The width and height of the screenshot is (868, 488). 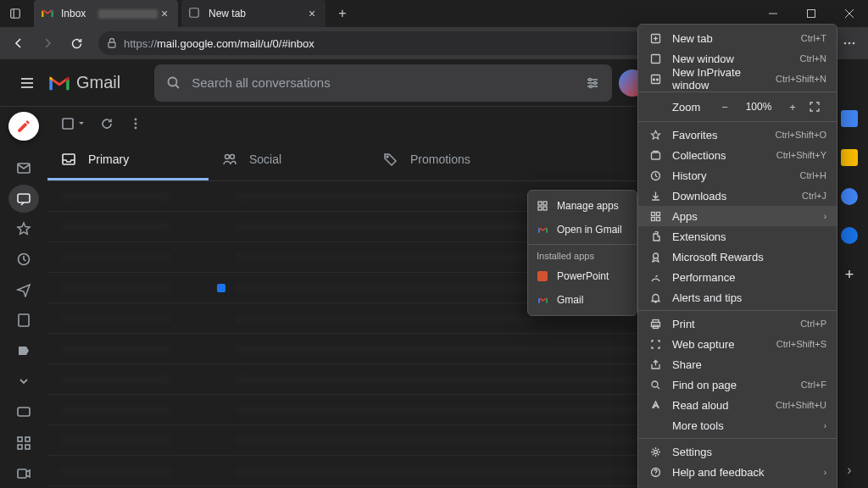 I want to click on refresh-mail-button, so click(x=107, y=124).